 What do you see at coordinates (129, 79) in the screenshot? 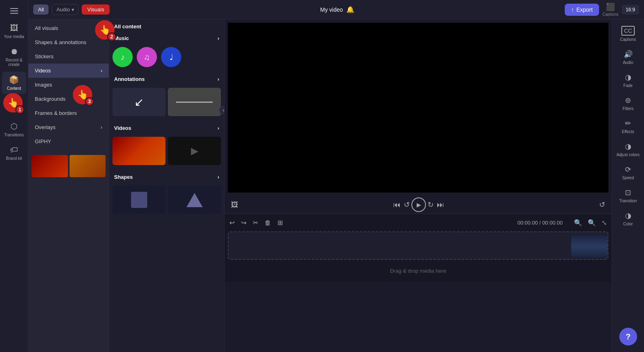
I see `annotations-label: Annotations` at bounding box center [129, 79].